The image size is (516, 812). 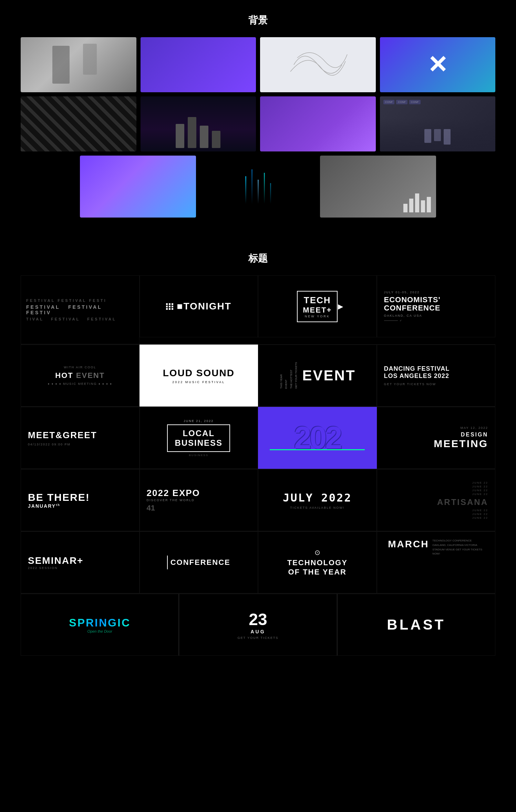 What do you see at coordinates (258, 187) in the screenshot?
I see `bg-thumb-dark-stage` at bounding box center [258, 187].